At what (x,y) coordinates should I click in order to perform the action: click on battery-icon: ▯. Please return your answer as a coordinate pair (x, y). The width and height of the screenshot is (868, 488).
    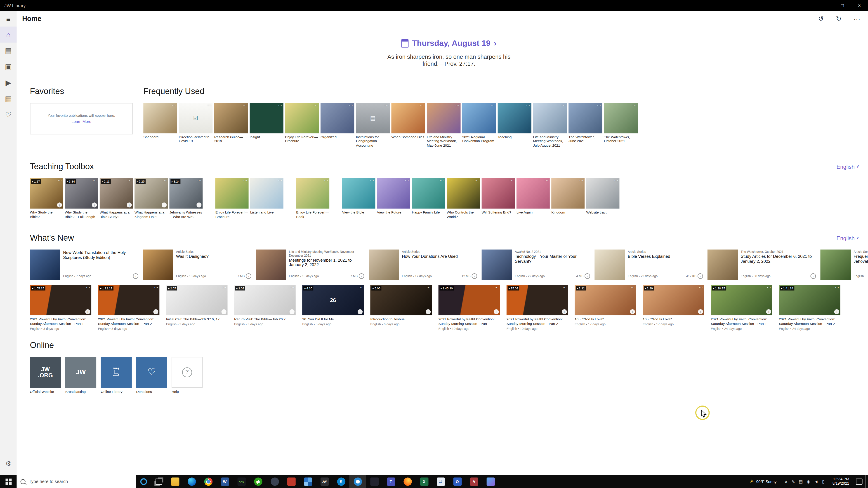
    Looking at the image, I should click on (823, 482).